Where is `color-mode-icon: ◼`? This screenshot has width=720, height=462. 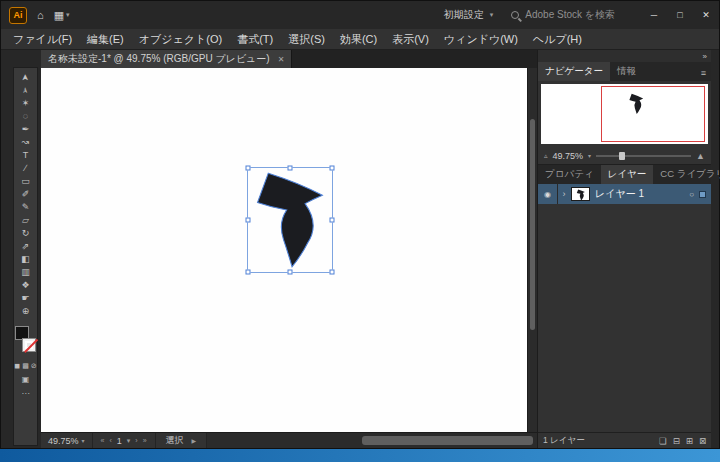 color-mode-icon: ◼ is located at coordinates (17, 366).